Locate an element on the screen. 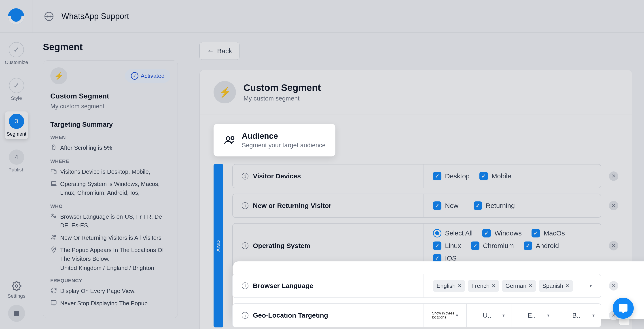 The width and height of the screenshot is (644, 329). when-text: After Scrolling is 5% is located at coordinates (86, 148).